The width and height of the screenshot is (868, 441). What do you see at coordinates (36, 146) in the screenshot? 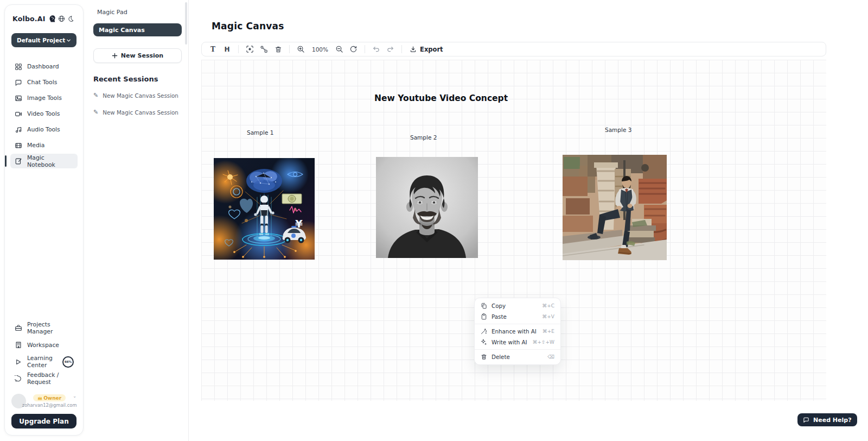
I see `sidebar-item-label: Media` at bounding box center [36, 146].